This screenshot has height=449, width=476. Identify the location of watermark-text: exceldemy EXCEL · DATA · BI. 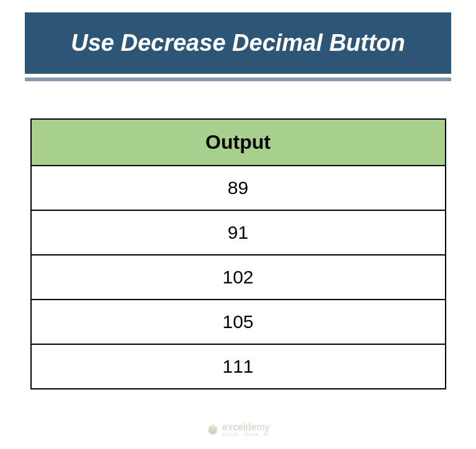
(246, 429).